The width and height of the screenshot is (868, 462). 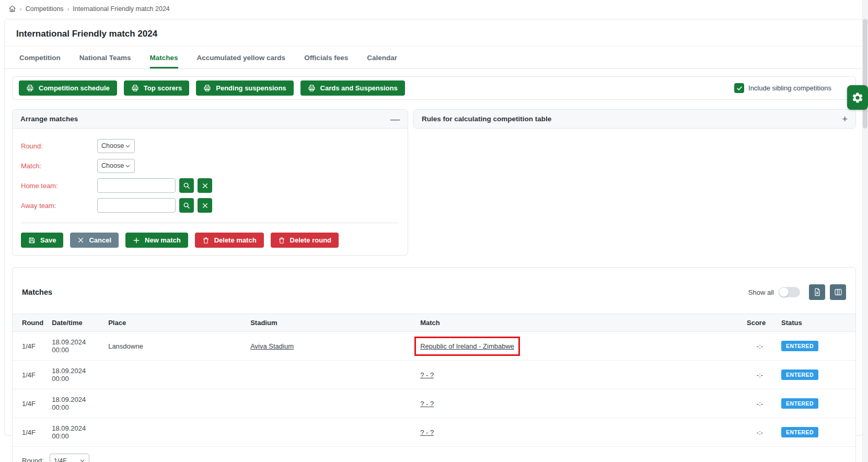 I want to click on save-button: Save, so click(x=42, y=240).